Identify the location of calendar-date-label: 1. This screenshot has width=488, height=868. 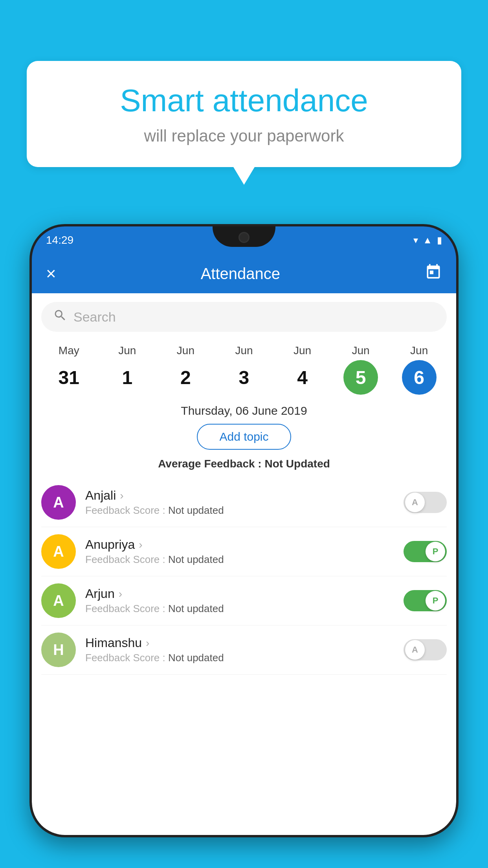
(127, 377).